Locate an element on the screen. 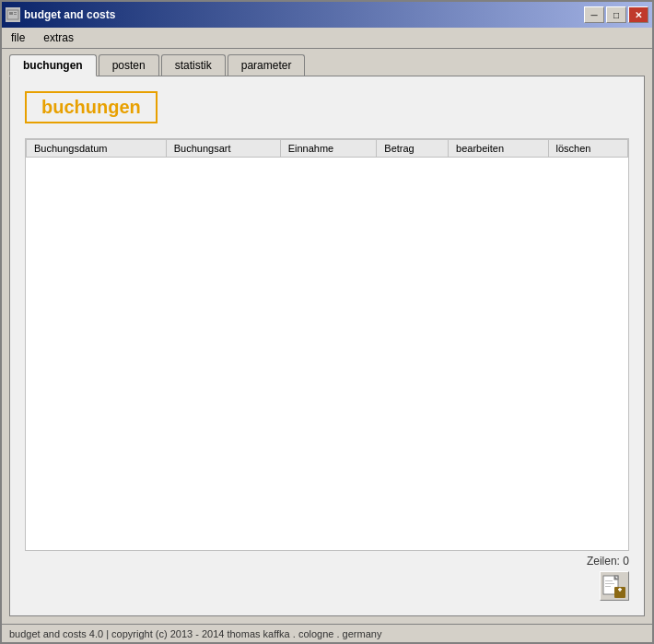 This screenshot has height=644, width=654. add-entry-button is located at coordinates (614, 586).